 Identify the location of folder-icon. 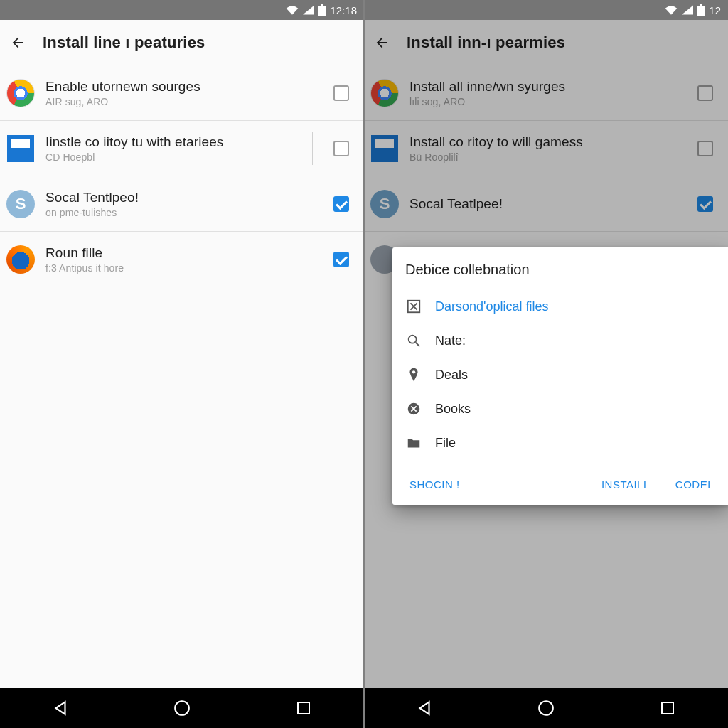
(414, 443).